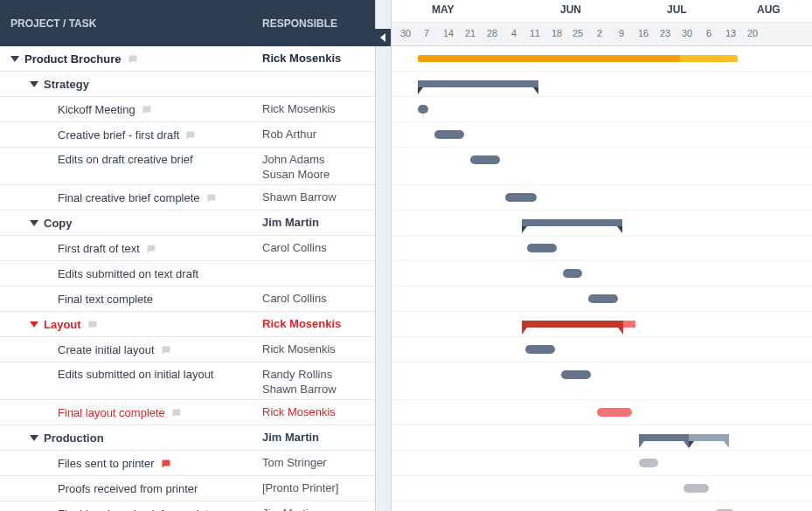 Image resolution: width=812 pixels, height=511 pixels. What do you see at coordinates (187, 59) in the screenshot?
I see `project-row: Product BrochureRick Mosenkis` at bounding box center [187, 59].